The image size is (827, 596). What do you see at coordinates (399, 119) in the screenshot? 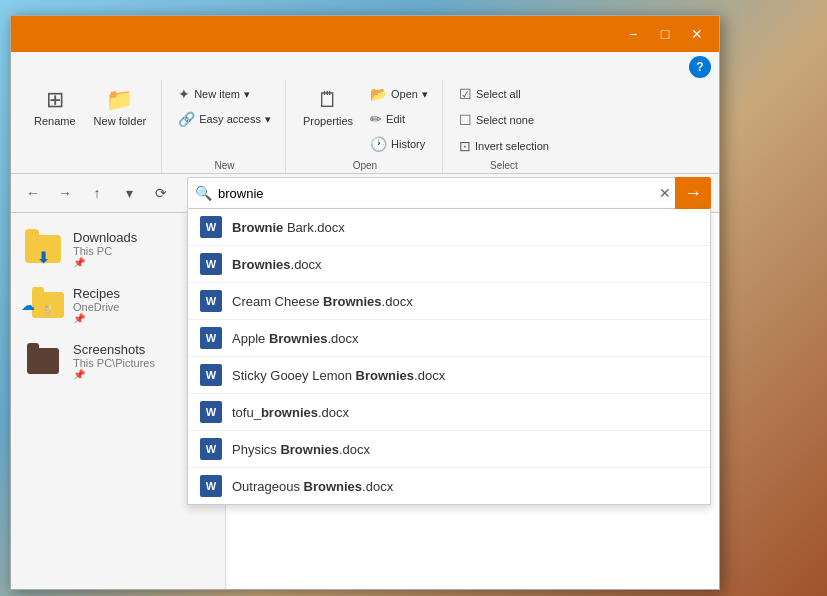
I see `edit-button: ✏ Edit` at bounding box center [399, 119].